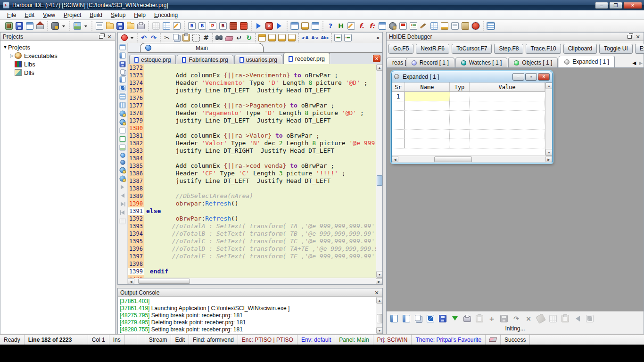  I want to click on line-number: 1398, so click(136, 264).